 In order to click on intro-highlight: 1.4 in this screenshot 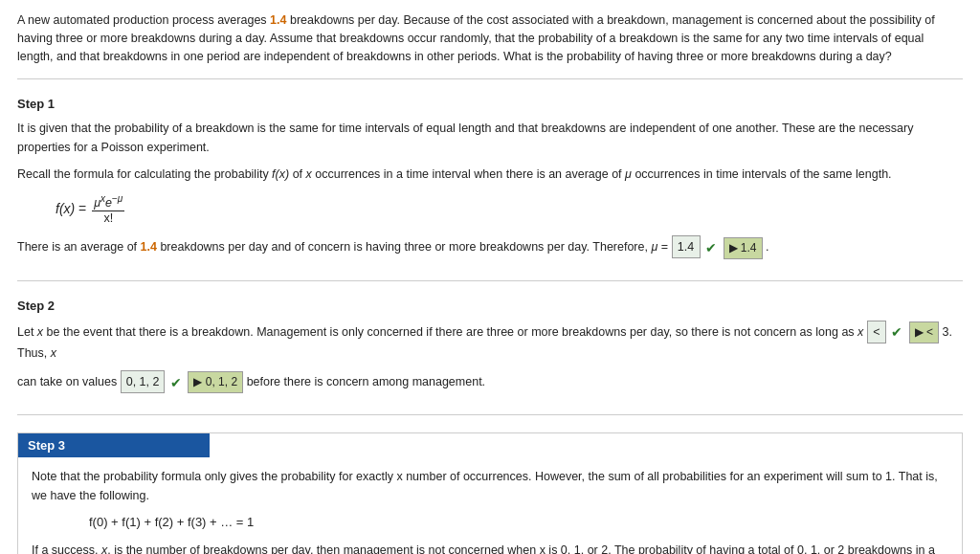, I will do `click(278, 20)`.